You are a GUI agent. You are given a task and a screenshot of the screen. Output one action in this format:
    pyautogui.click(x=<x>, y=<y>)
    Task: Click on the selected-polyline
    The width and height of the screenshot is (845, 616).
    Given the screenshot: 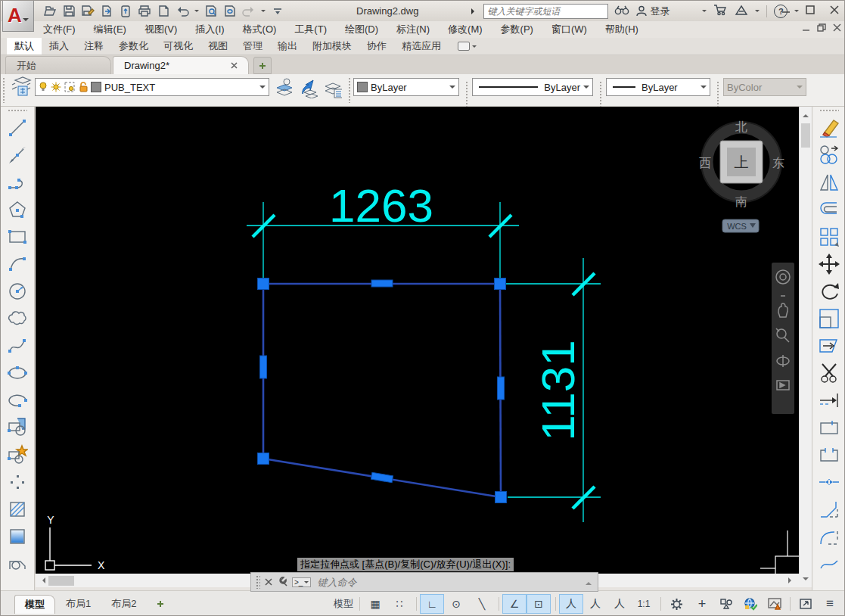 What is the action you would take?
    pyautogui.click(x=382, y=390)
    